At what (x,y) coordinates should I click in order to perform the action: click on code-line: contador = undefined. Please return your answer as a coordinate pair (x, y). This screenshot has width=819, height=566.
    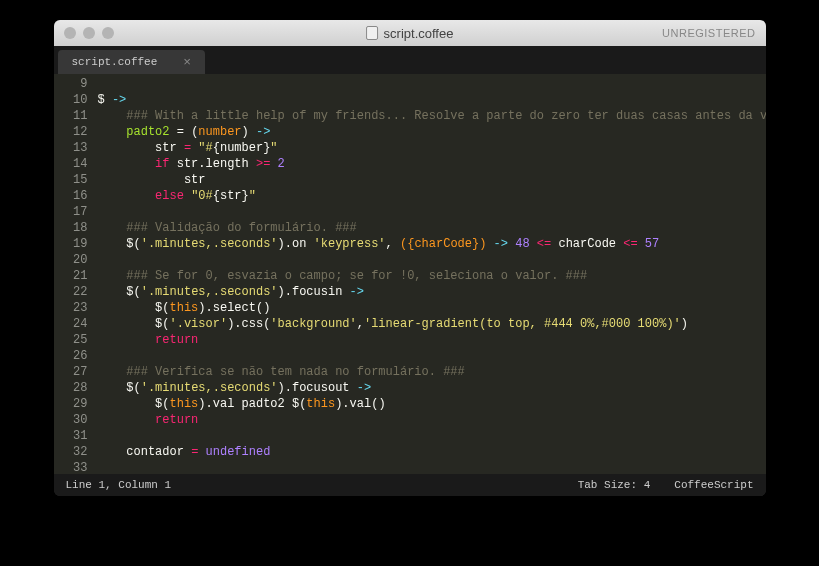
    Looking at the image, I should click on (431, 452).